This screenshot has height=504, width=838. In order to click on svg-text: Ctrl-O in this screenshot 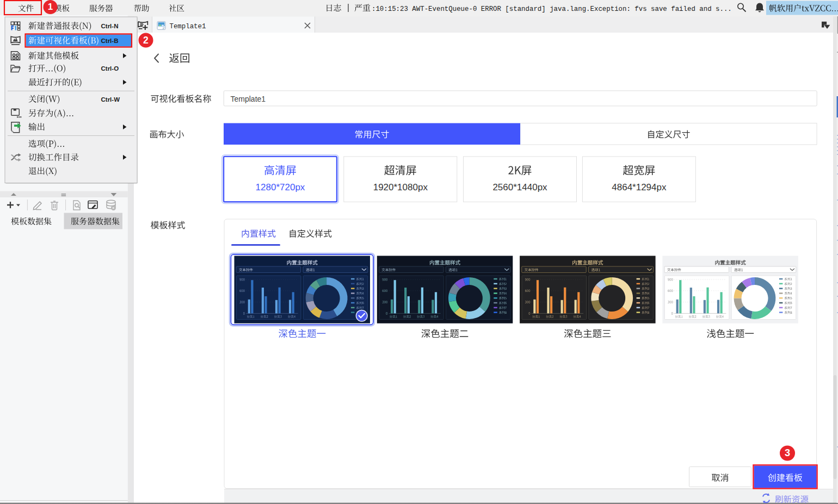, I will do `click(110, 69)`.